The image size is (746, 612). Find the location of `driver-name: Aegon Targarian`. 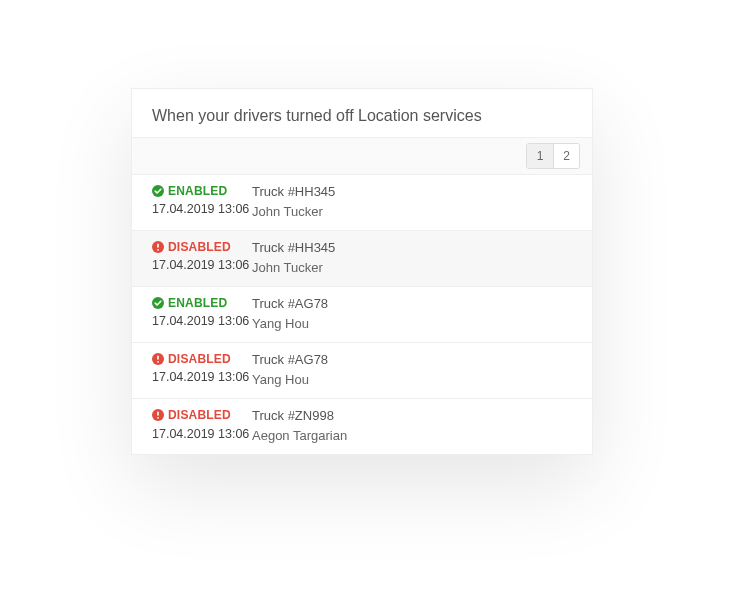

driver-name: Aegon Targarian is located at coordinates (412, 436).